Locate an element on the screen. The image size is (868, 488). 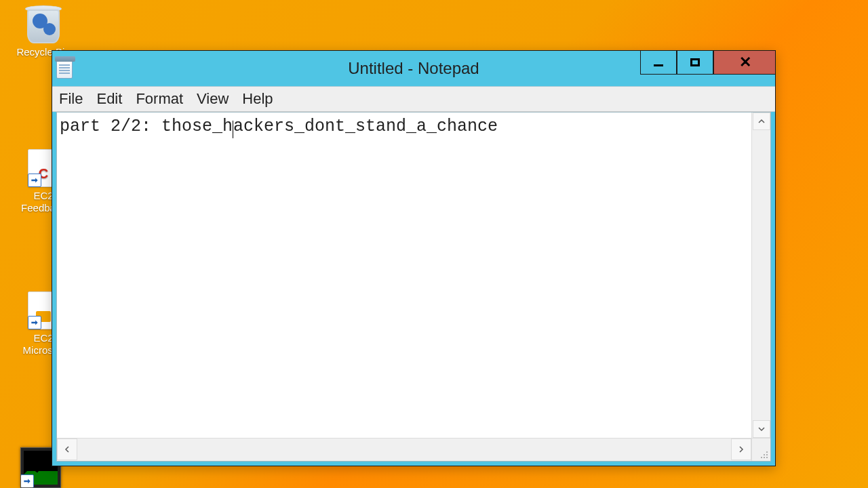
maximize-button is located at coordinates (695, 62).